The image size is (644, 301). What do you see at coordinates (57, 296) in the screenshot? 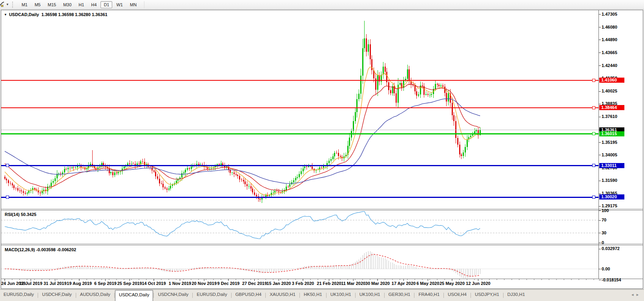
I see `chart-tab-usdchf-daily: USDCHF,Daily` at bounding box center [57, 296].